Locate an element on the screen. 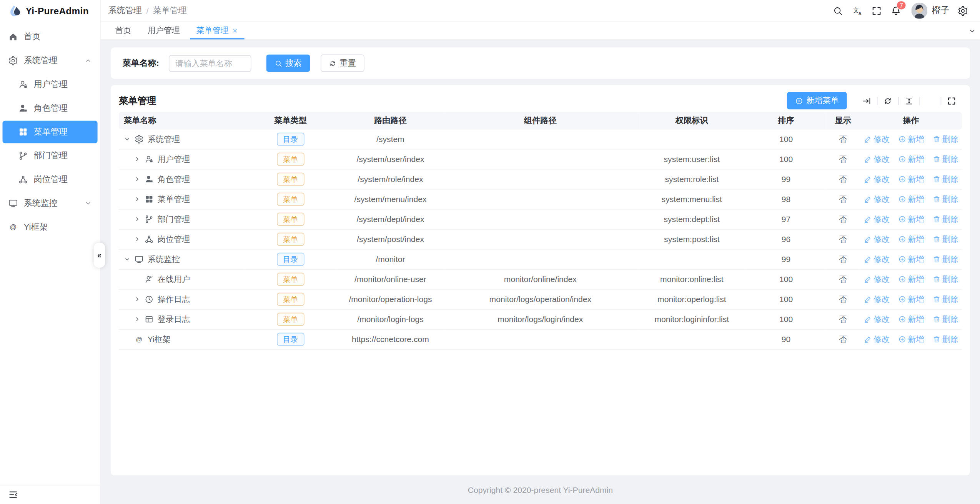  cell-menu-name: @Yi框架 is located at coordinates (181, 339).